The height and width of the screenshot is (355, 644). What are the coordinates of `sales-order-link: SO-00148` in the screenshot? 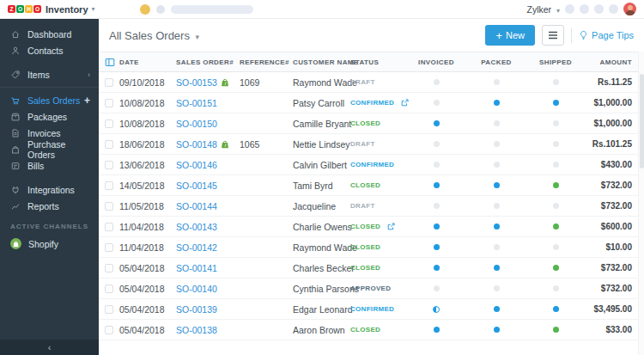 It's located at (197, 144).